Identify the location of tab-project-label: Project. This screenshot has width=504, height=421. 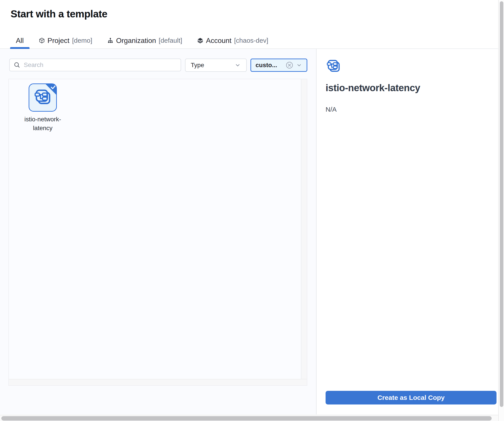
(59, 41).